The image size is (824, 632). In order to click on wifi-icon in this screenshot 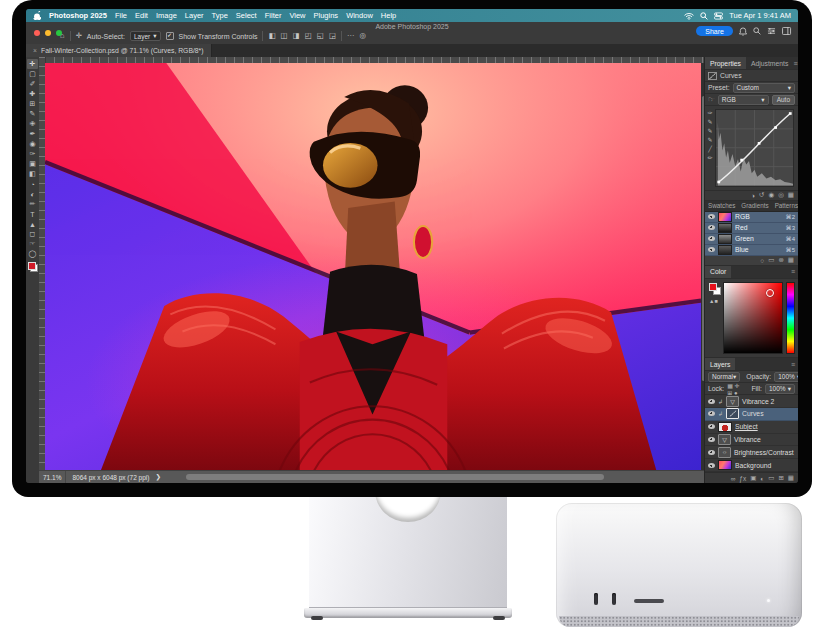, I will do `click(689, 16)`.